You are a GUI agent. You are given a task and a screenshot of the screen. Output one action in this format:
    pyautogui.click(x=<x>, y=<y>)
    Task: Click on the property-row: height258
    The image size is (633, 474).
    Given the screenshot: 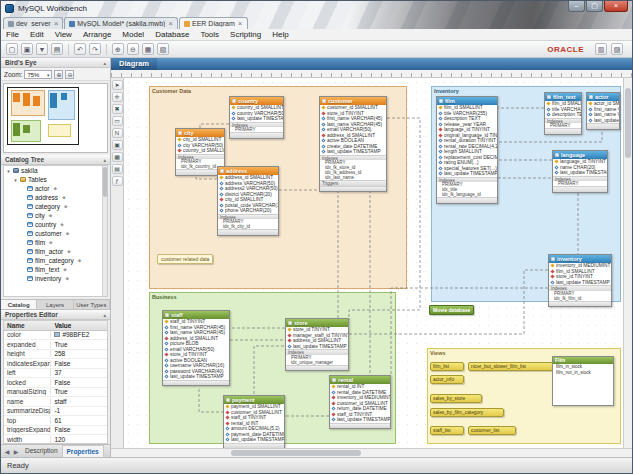 What is the action you would take?
    pyautogui.click(x=56, y=355)
    